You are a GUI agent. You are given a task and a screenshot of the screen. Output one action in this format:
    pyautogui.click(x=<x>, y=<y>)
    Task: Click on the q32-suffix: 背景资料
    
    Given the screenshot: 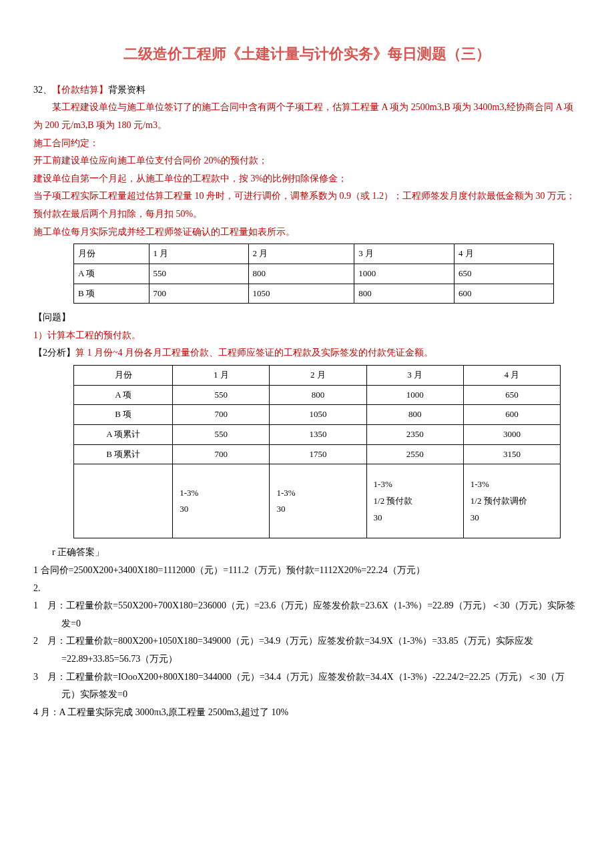 What is the action you would take?
    pyautogui.click(x=127, y=89)
    